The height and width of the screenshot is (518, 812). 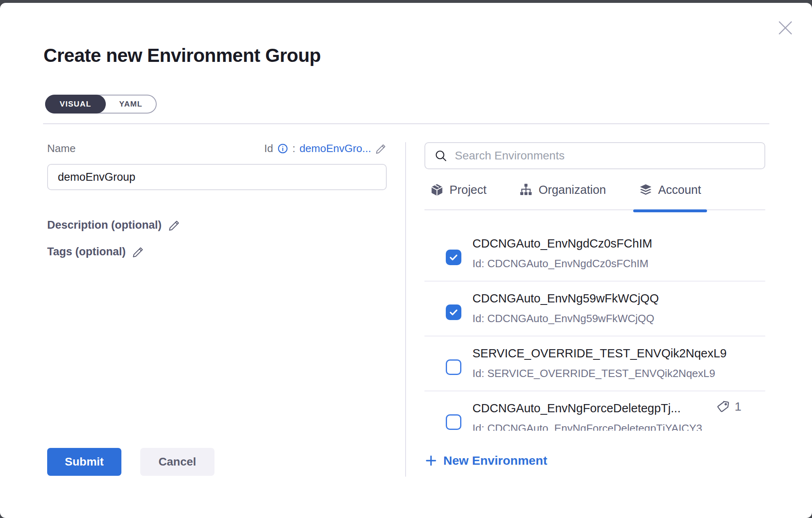 I want to click on environment-row: CDCNGAuto_EnvNgForceDeletegpTj... Id, so click(x=595, y=411).